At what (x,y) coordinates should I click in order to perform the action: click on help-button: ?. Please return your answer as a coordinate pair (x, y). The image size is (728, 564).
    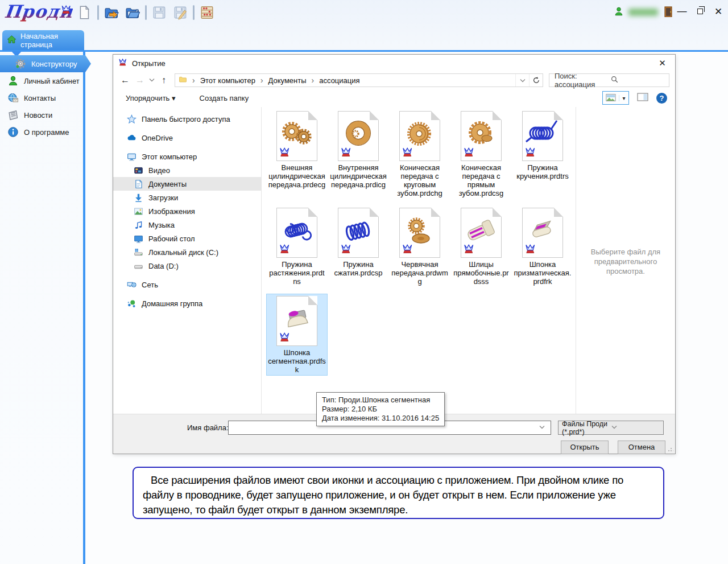
    Looking at the image, I should click on (662, 98).